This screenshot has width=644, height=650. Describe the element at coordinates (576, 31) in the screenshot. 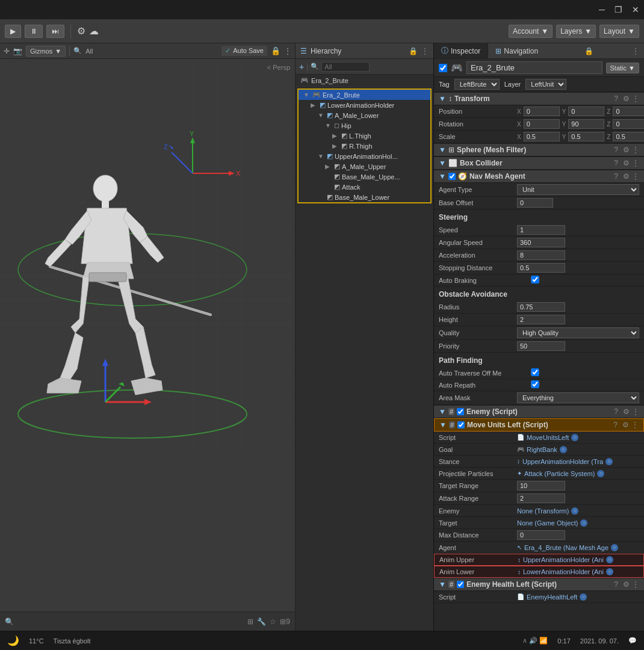

I see `layers-dropdown: Layers ▼` at that location.